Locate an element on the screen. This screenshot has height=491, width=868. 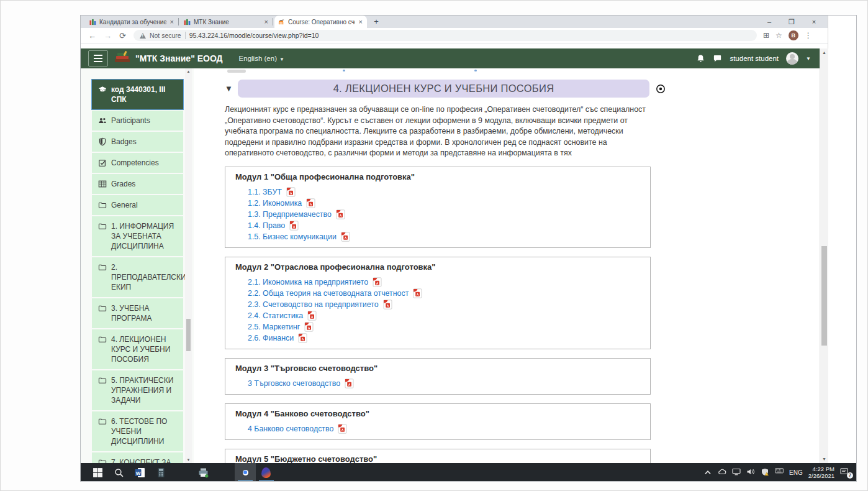
sidebar-item: Badges is located at coordinates (138, 142).